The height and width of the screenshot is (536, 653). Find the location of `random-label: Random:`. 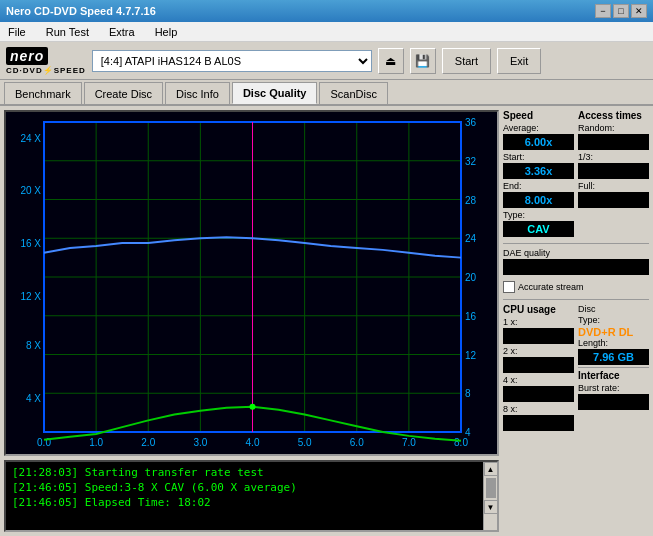

random-label: Random: is located at coordinates (614, 128).